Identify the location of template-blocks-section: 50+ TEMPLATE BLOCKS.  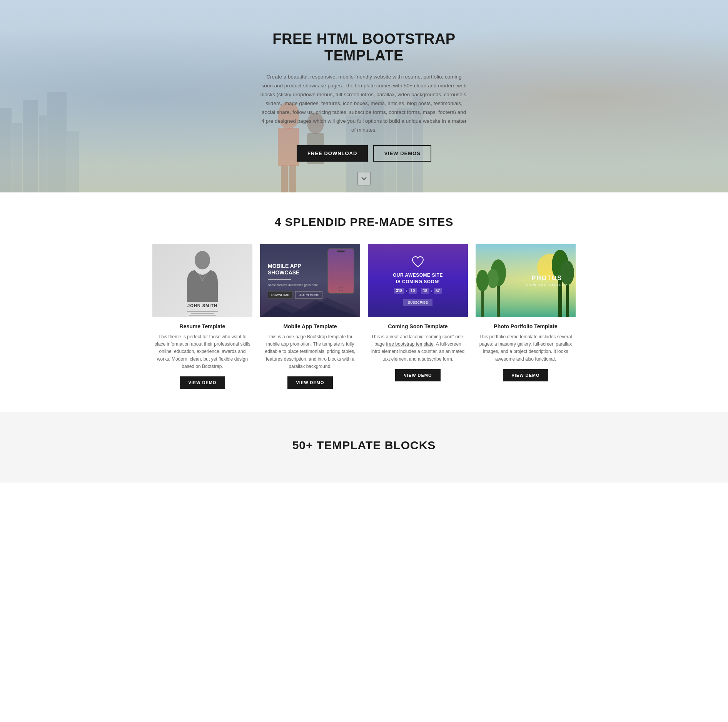
(364, 447).